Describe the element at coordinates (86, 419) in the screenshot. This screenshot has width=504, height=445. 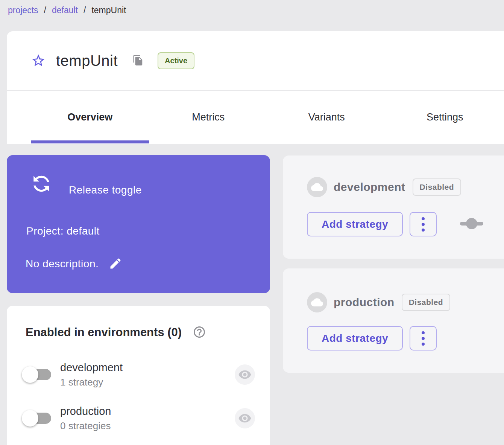
I see `row-labels: production 0 strategies` at that location.